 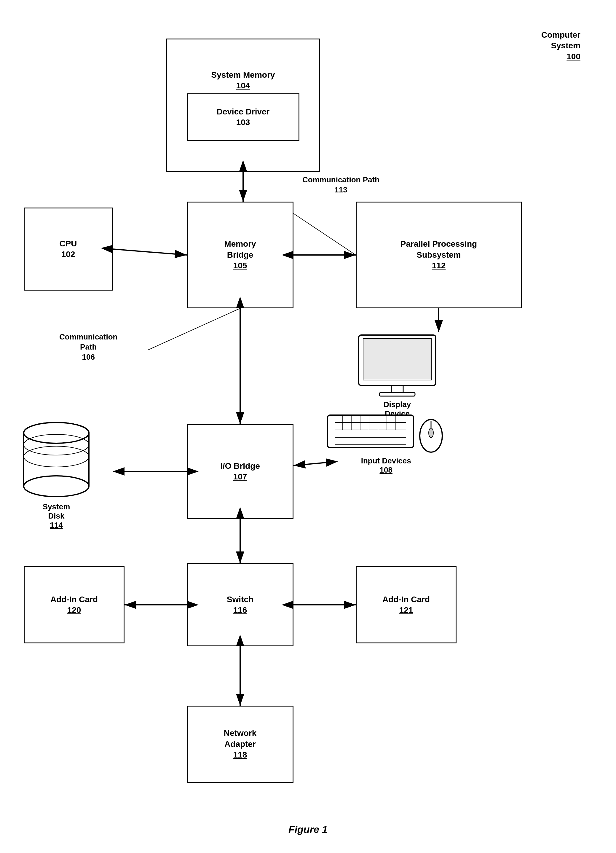 What do you see at coordinates (243, 86) in the screenshot?
I see `system-memory-number: 104` at bounding box center [243, 86].